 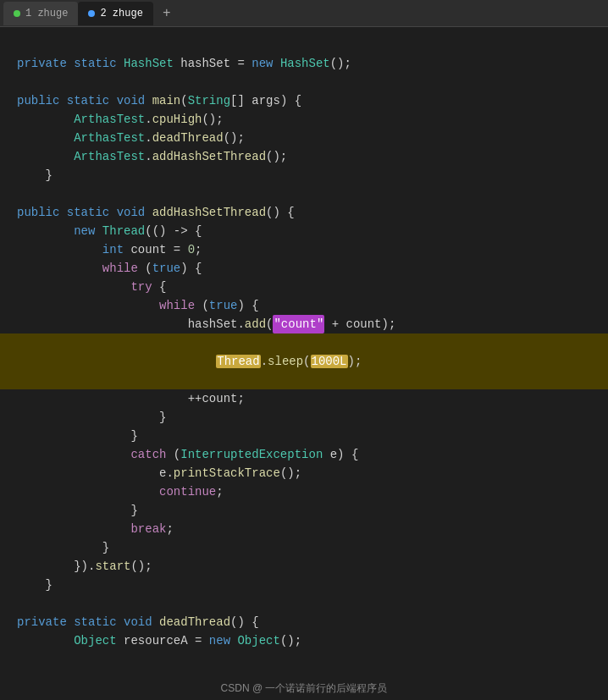 I want to click on code-line: }).start();, so click(x=304, y=566).